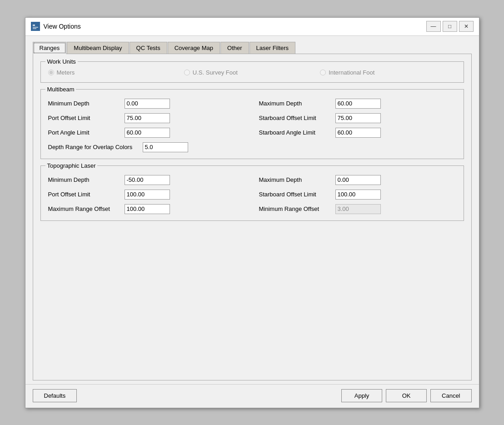 This screenshot has height=425, width=504. Describe the element at coordinates (147, 195) in the screenshot. I see `topo-port-offset-row: Port Offset Limit` at that location.